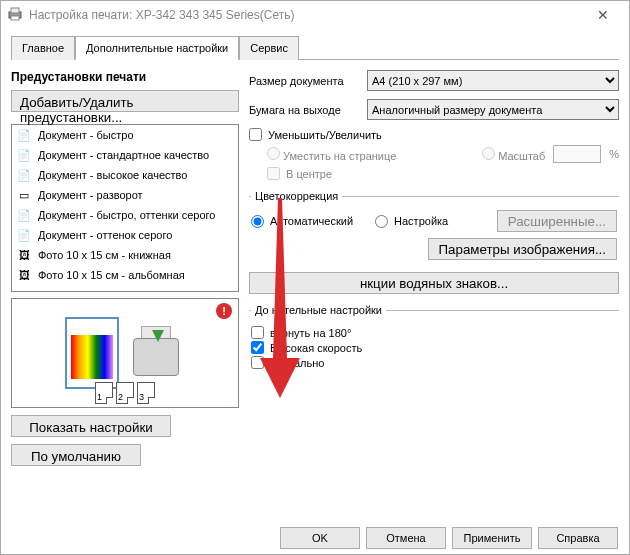 This screenshot has width=630, height=555. I want to click on photo-landscape-icon: 🖼, so click(24, 275).